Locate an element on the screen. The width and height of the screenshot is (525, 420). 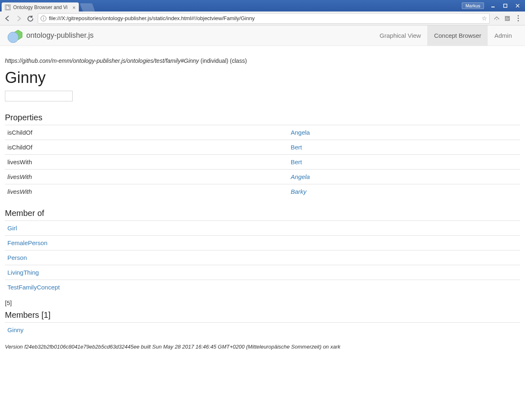
browser-tab: Ontology Browser and Vi × is located at coordinates (40, 7).